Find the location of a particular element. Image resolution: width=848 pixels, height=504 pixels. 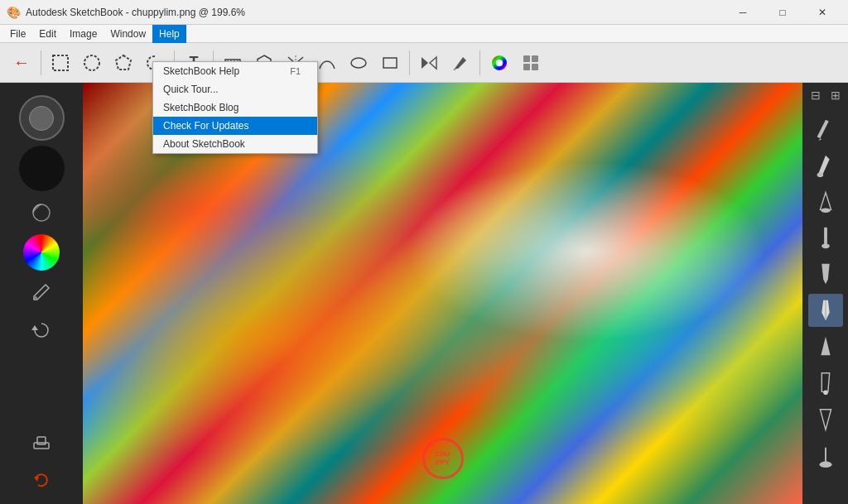

undo-button is located at coordinates (41, 479).